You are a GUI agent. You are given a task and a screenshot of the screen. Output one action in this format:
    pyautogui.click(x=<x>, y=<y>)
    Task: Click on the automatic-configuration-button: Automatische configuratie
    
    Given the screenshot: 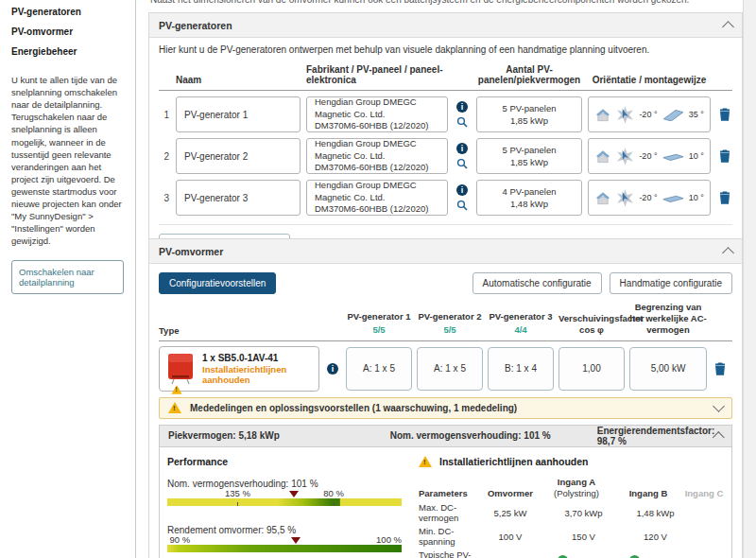 What is the action you would take?
    pyautogui.click(x=537, y=284)
    